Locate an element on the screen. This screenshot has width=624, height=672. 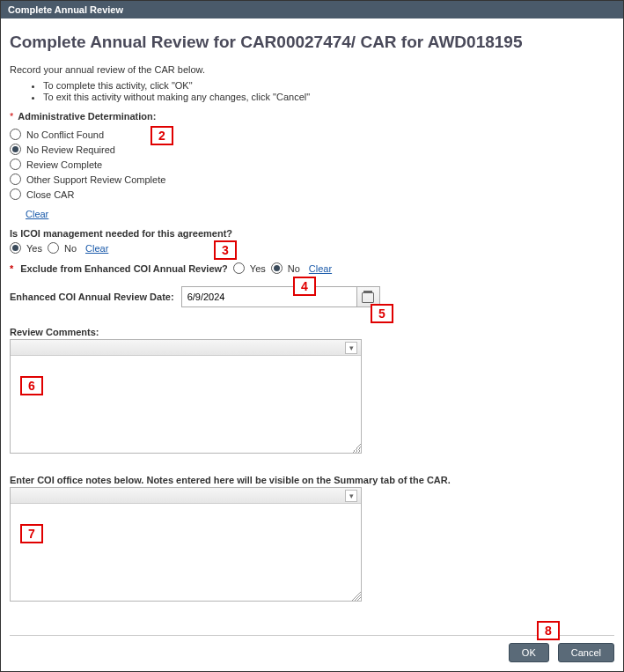
exclude-clear-link: Clear is located at coordinates (320, 269).